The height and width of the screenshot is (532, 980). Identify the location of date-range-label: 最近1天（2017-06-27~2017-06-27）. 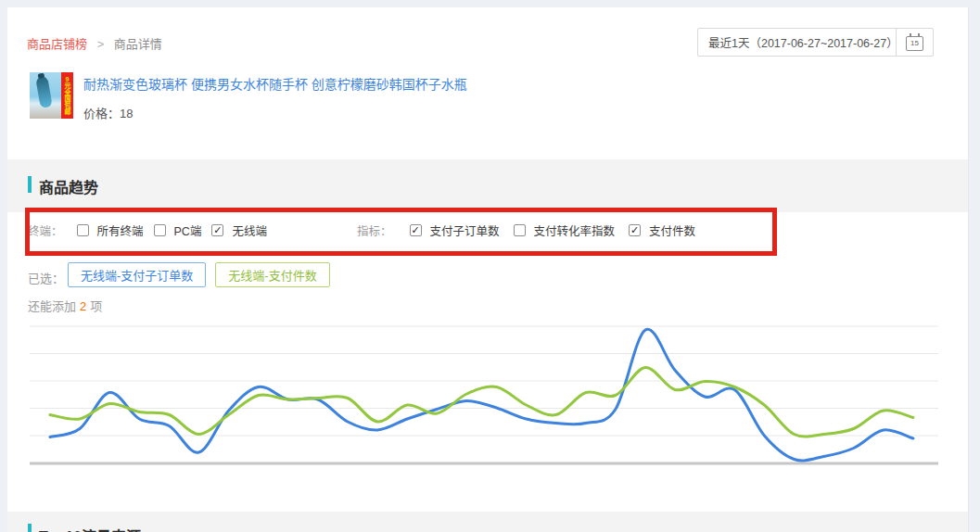
(803, 43).